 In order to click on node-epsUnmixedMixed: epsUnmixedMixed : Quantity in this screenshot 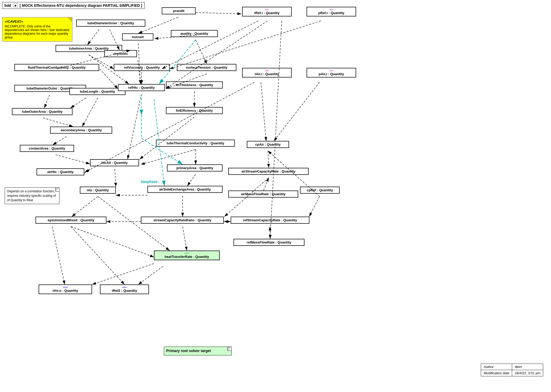, I will do `click(71, 220)`.